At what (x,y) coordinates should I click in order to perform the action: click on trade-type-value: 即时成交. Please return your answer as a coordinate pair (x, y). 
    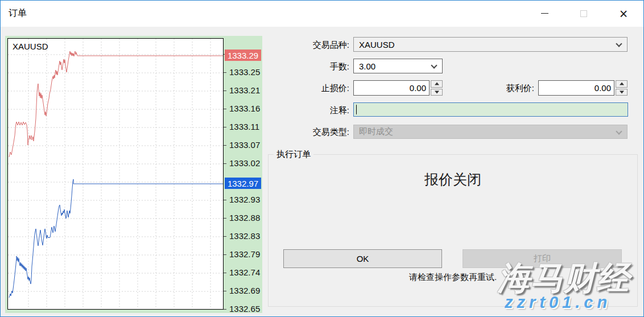
    Looking at the image, I should click on (376, 132).